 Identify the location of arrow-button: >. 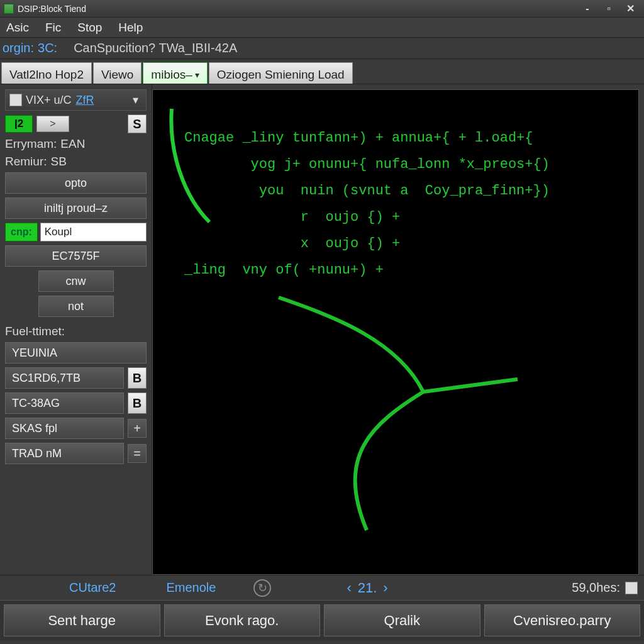
(53, 124).